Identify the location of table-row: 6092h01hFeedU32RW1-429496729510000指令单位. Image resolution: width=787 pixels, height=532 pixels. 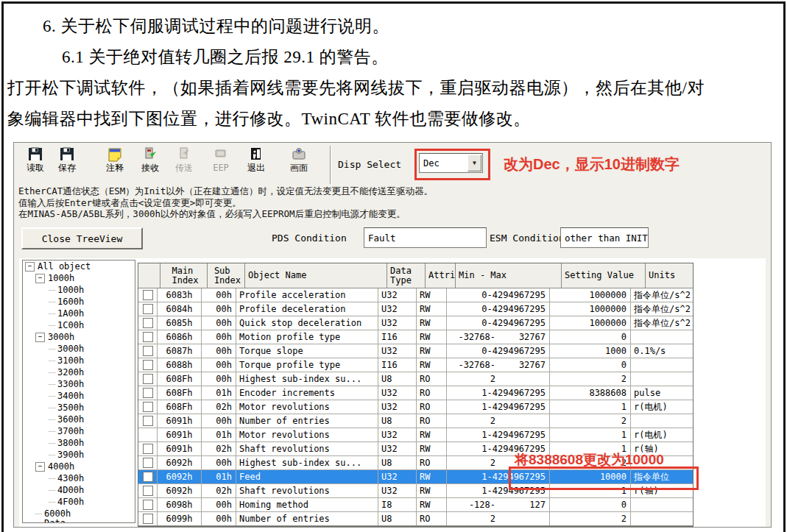
(415, 477).